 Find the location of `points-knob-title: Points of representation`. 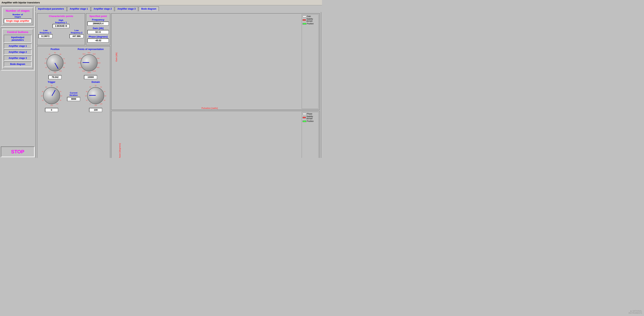

points-knob-title: Points of representation is located at coordinates (90, 49).